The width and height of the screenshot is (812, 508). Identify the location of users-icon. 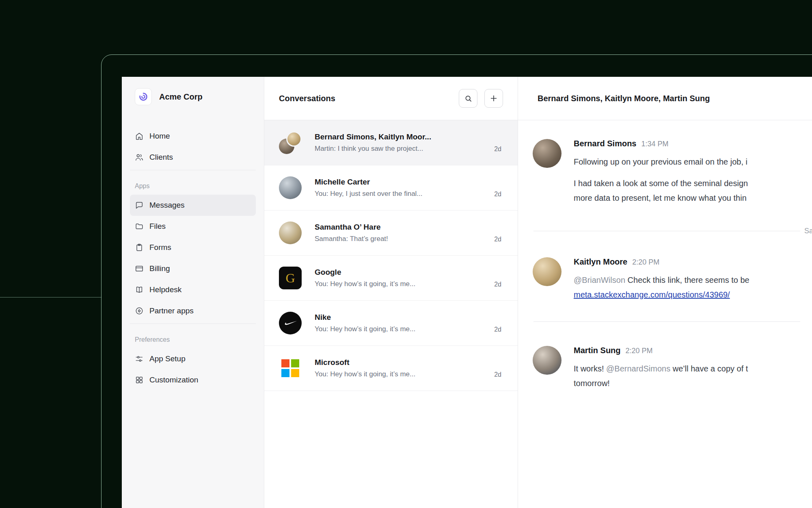
(139, 157).